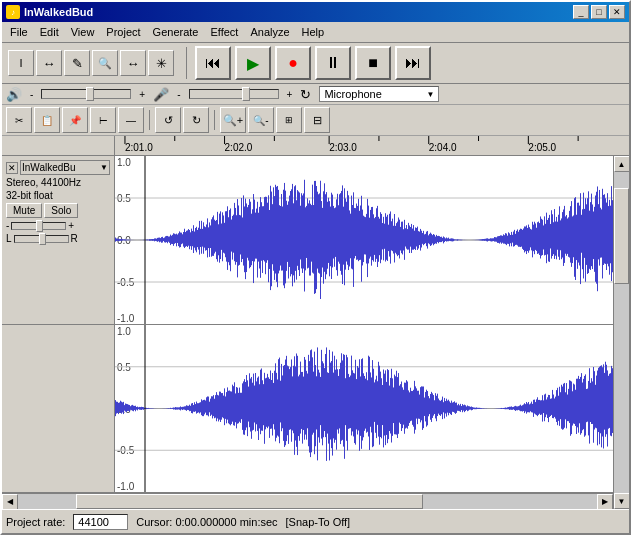 The height and width of the screenshot is (535, 631). Describe the element at coordinates (161, 94) in the screenshot. I see `mic-icon: 🎤` at that location.